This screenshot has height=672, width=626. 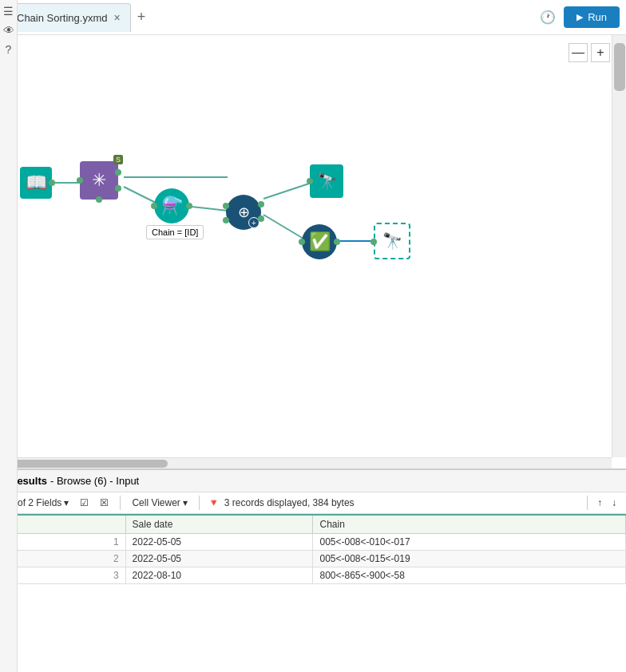 I want to click on fields-chevron: ▾, so click(x=66, y=503).